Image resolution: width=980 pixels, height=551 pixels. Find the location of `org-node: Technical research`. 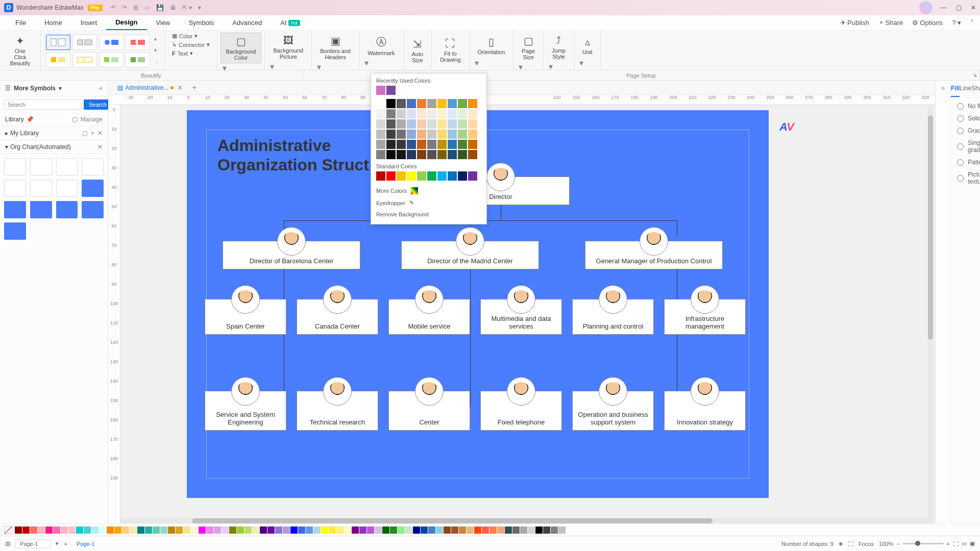

org-node: Technical research is located at coordinates (337, 411).